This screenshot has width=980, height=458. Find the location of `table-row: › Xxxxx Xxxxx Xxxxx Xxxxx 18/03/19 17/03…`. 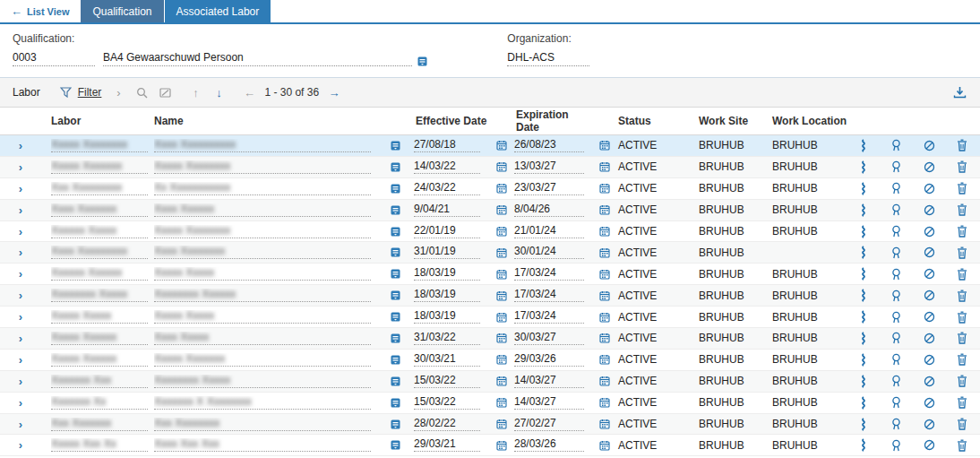

table-row: › Xxxxx Xxxxx Xxxxx Xxxxx 18/03/19 17/03… is located at coordinates (490, 317).